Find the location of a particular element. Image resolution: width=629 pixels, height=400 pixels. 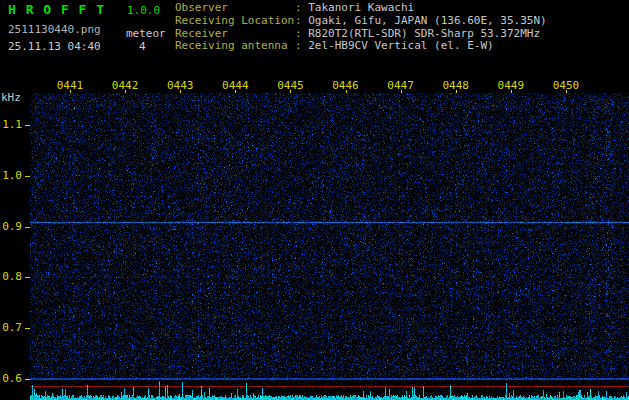

freq-tick-label: 1.1 is located at coordinates (12, 124).